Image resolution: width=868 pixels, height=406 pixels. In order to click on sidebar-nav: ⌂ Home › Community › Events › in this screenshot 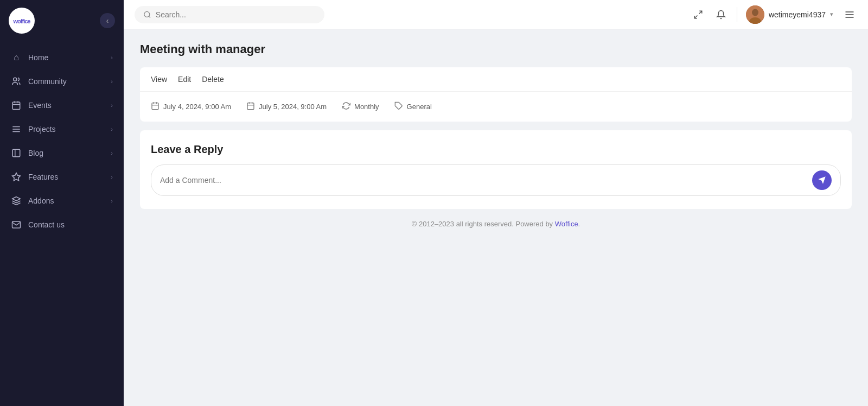, I will do `click(62, 224)`.